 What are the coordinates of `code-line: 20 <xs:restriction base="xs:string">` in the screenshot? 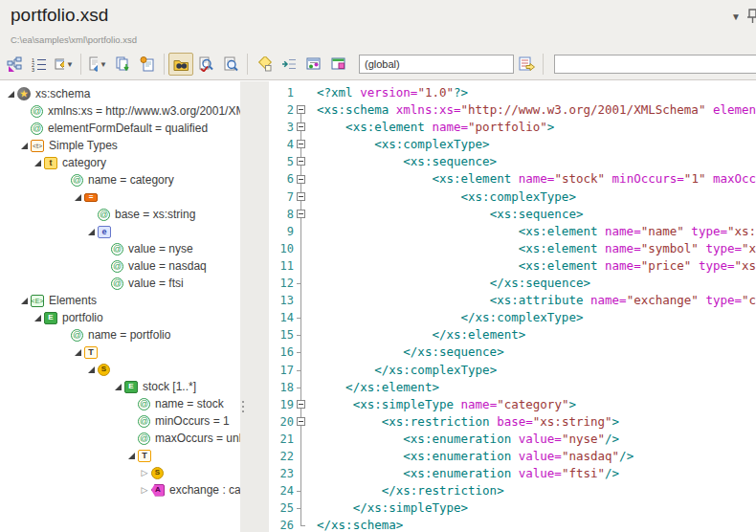 It's located at (513, 422).